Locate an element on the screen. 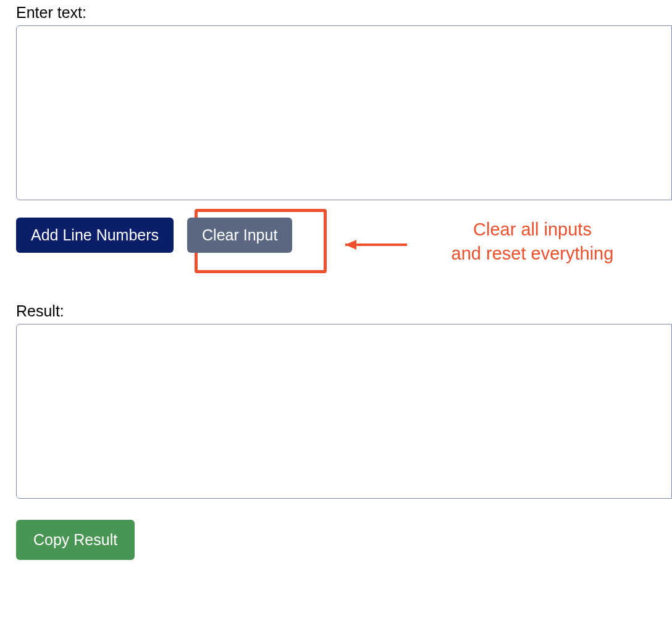 The width and height of the screenshot is (672, 623). clear-input-button: Clear Input is located at coordinates (240, 235).